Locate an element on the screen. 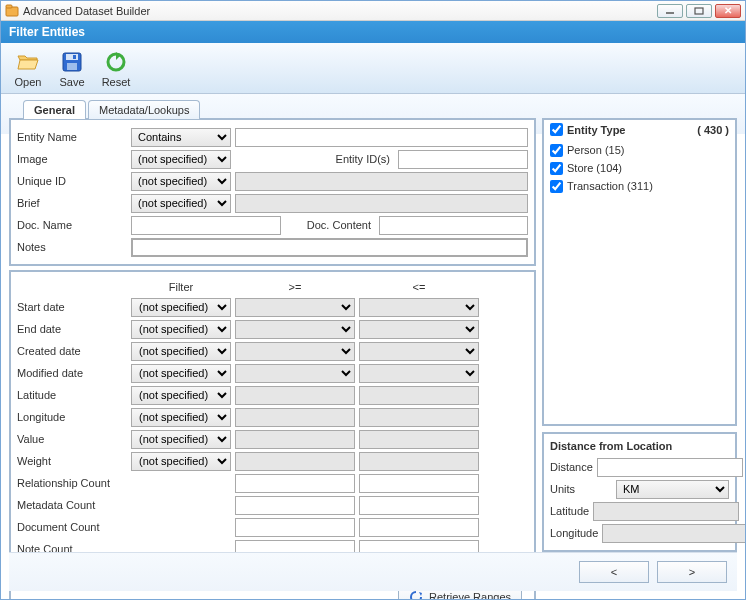  start-date-operator: (not specified) is located at coordinates (181, 308).